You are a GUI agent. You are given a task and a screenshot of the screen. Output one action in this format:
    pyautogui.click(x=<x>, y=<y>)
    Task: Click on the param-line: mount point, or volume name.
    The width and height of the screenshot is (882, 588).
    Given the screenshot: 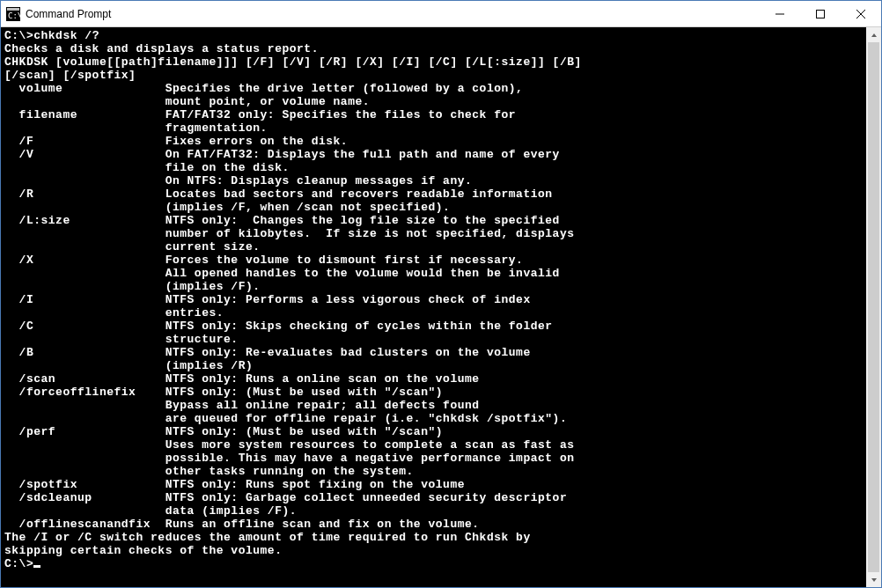 What is the action you would take?
    pyautogui.click(x=433, y=102)
    